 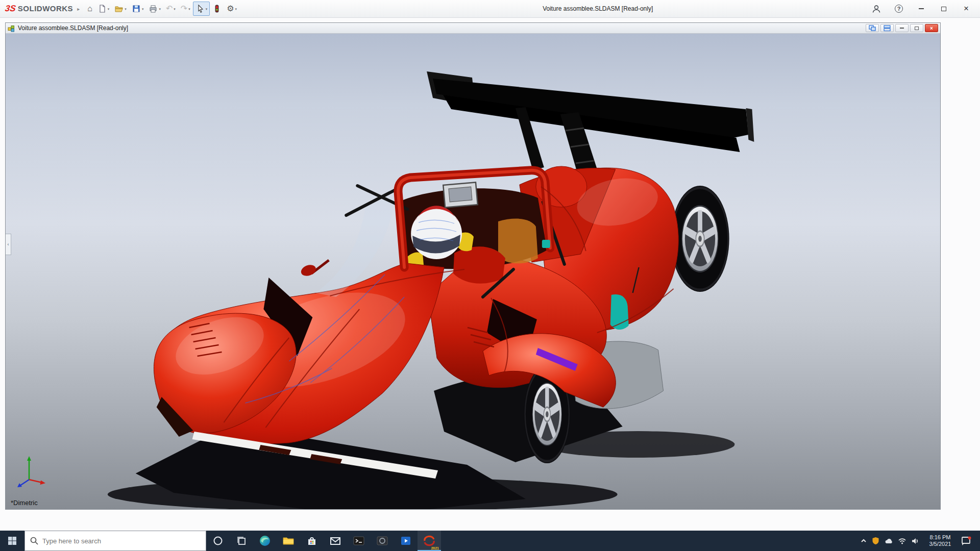 I want to click on terminal-button, so click(x=359, y=541).